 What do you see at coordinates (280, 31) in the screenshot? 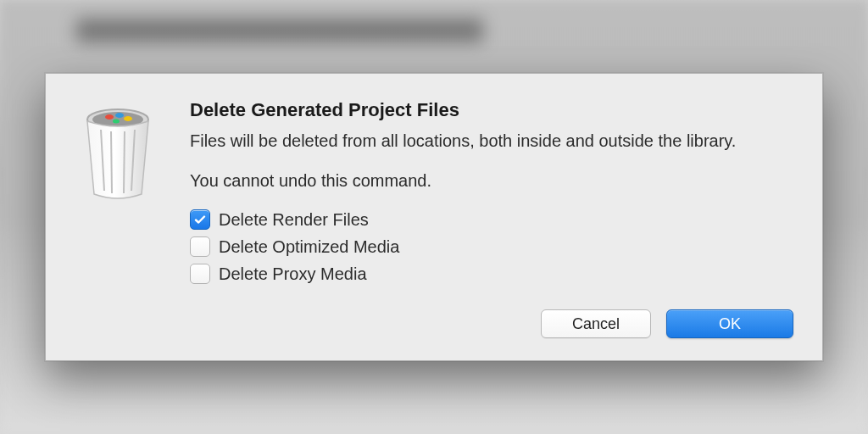
I see `background-blur-title` at bounding box center [280, 31].